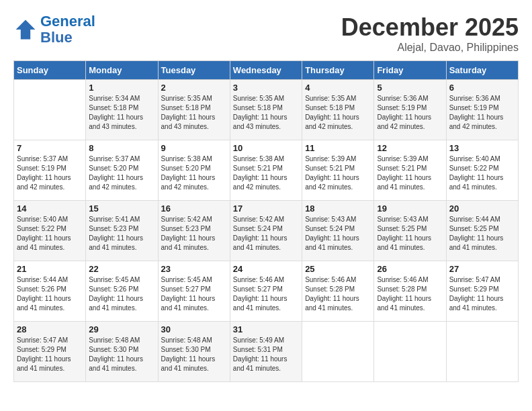 The width and height of the screenshot is (532, 411). Describe the element at coordinates (339, 231) in the screenshot. I see `calendar-cell: 18Sunrise: 5:43 AMSunset: 5:24 PMDayligh…` at that location.